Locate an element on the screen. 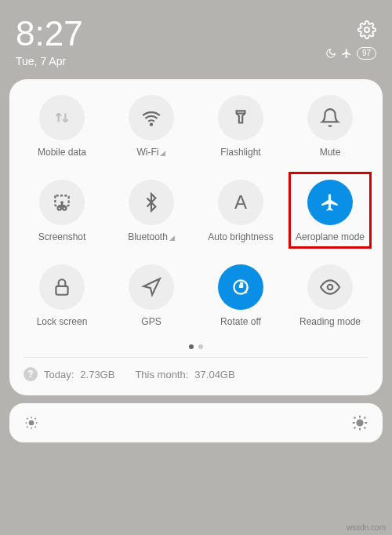  tile-label: Bluetooth◢ is located at coordinates (151, 237).